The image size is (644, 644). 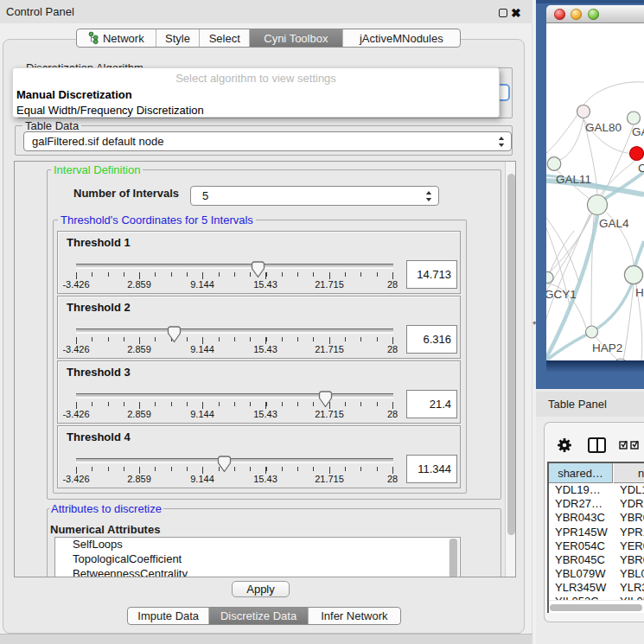 What do you see at coordinates (607, 348) in the screenshot?
I see `svg-text: HAP2` at bounding box center [607, 348].